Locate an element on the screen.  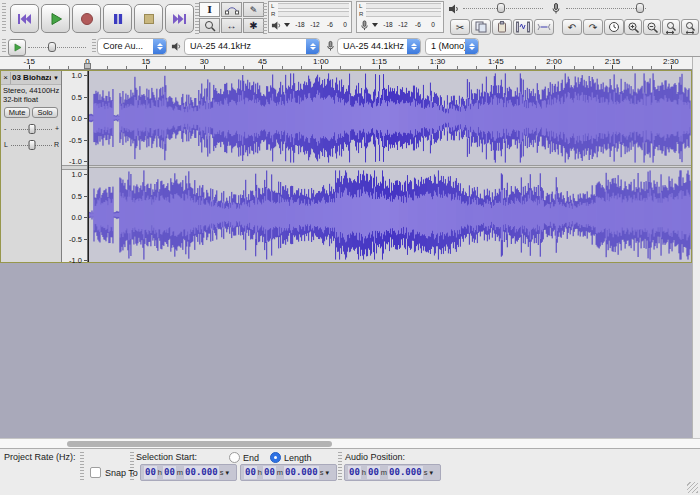
stop-button is located at coordinates (148, 18).